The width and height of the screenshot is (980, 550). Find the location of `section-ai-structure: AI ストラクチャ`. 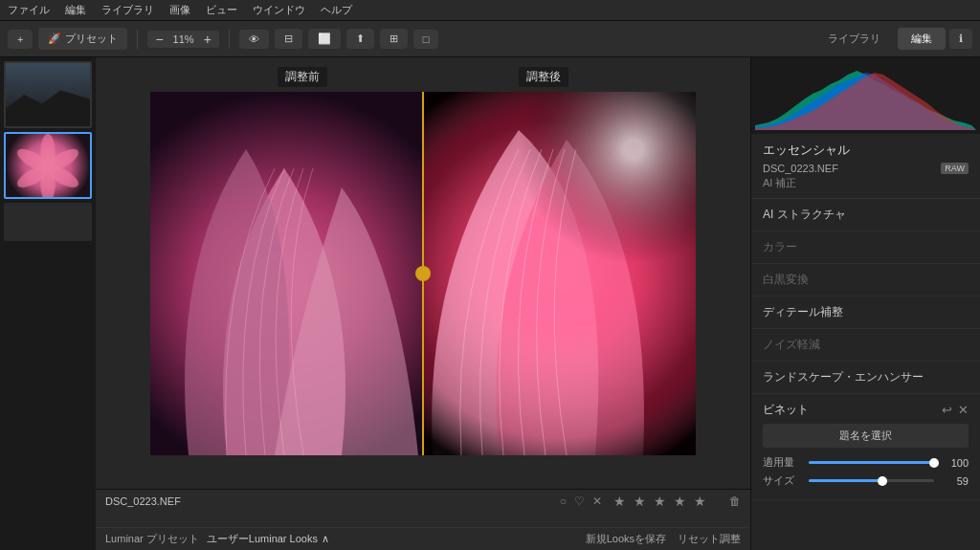

section-ai-structure: AI ストラクチャ is located at coordinates (865, 215).